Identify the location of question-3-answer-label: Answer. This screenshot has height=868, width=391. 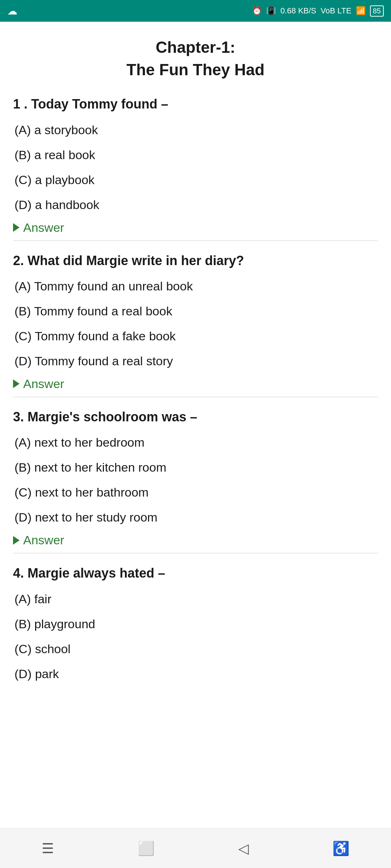
(43, 540).